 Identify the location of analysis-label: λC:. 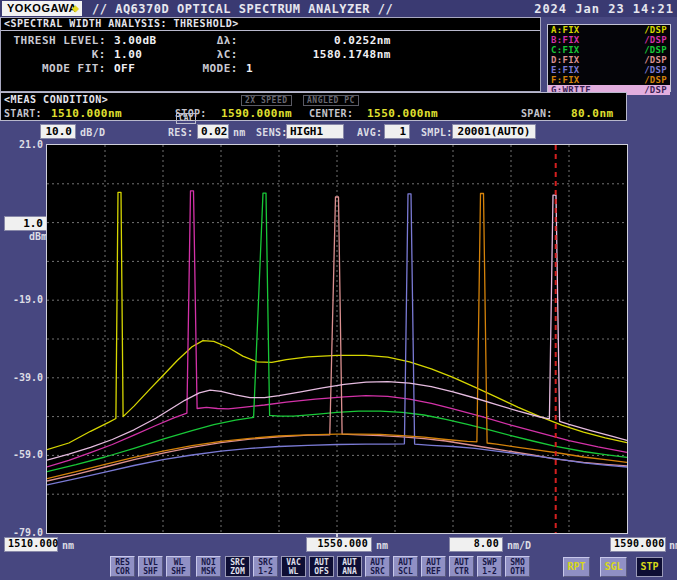
(208, 54).